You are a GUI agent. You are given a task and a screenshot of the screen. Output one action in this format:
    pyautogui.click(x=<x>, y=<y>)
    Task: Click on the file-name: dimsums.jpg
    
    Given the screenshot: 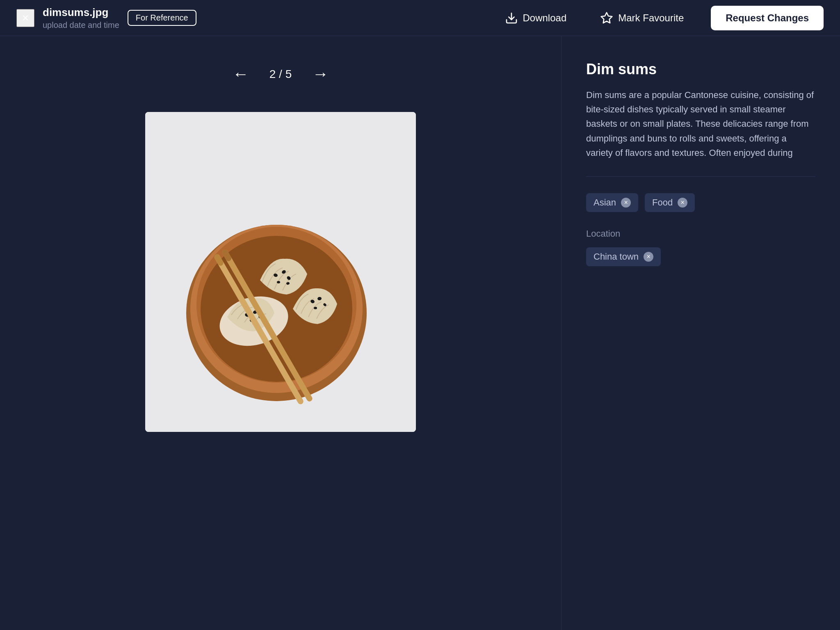 What is the action you would take?
    pyautogui.click(x=81, y=12)
    